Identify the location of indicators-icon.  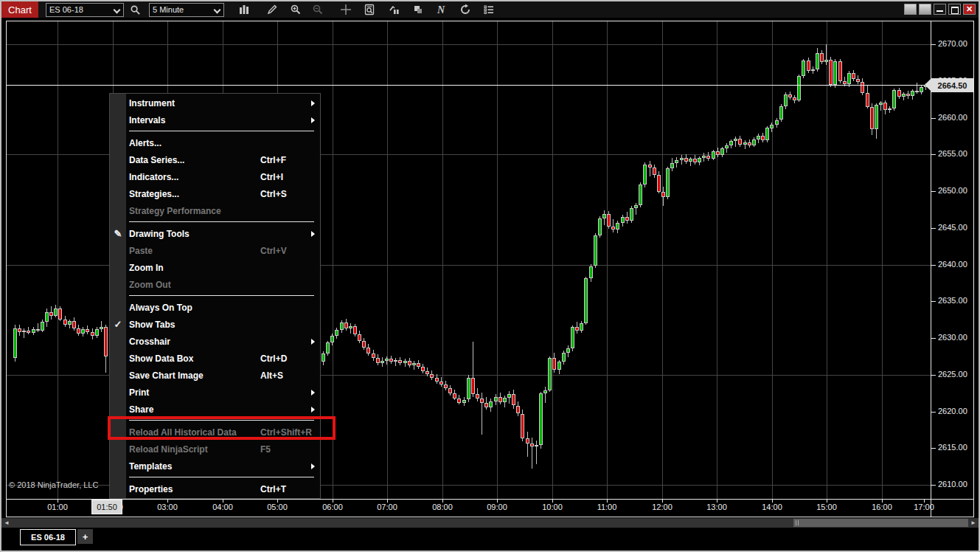
(395, 10).